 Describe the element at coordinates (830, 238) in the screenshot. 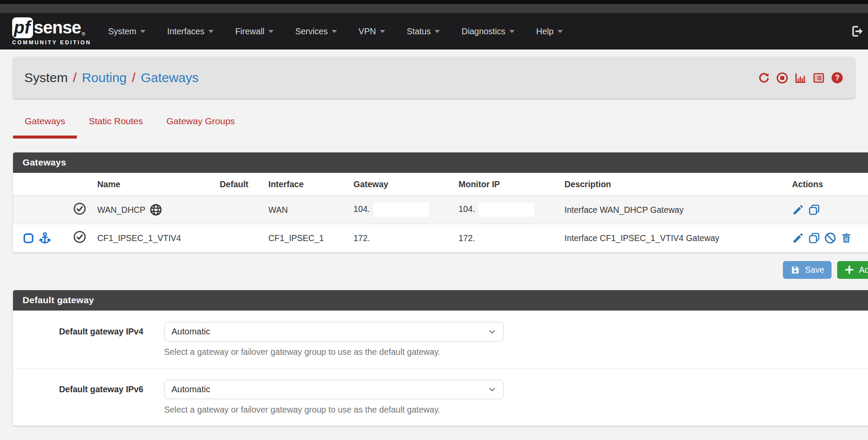

I see `disable-icon` at that location.